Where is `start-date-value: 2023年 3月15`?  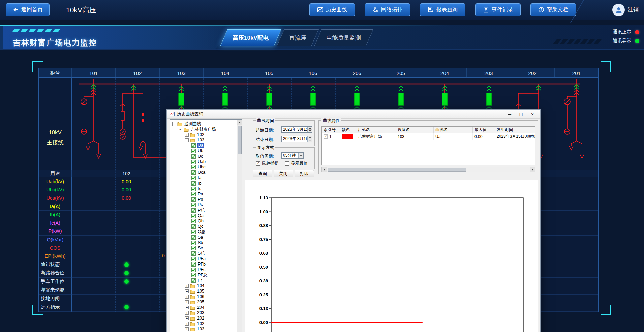
start-date-value: 2023年 3月15 is located at coordinates (296, 130).